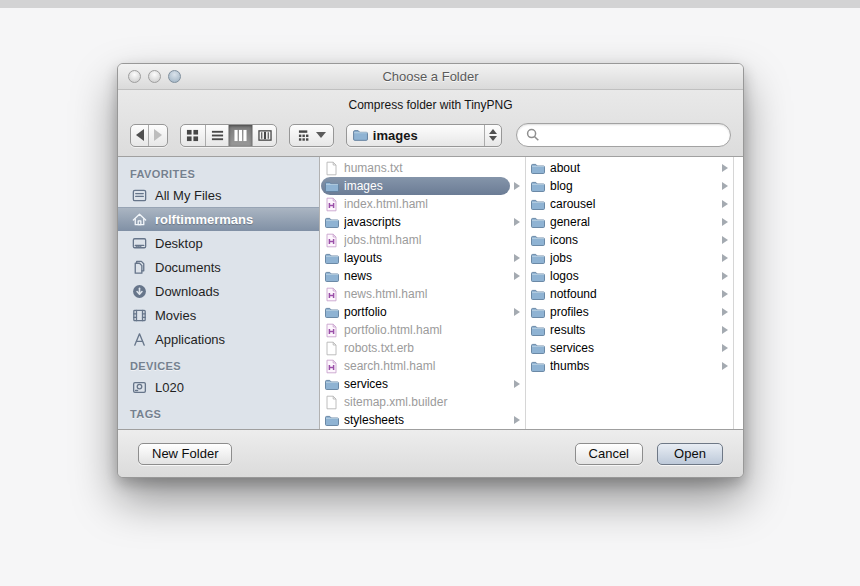 The height and width of the screenshot is (586, 860). Describe the element at coordinates (140, 292) in the screenshot. I see `downloads-icon` at that location.